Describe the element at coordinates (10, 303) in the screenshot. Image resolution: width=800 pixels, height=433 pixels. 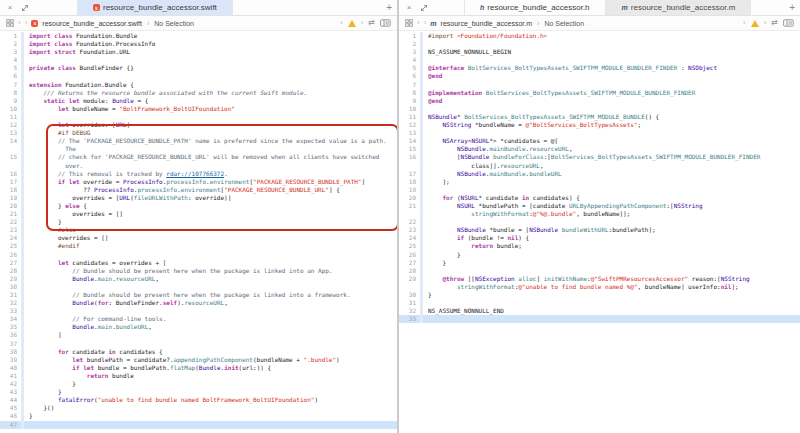
I see `line-number: 32` at that location.